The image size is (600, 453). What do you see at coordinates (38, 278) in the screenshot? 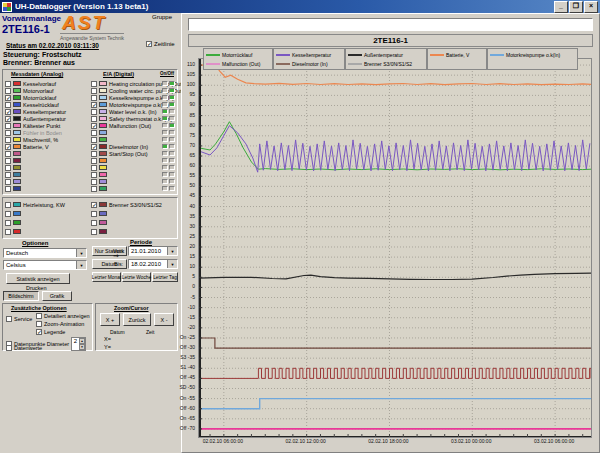
I see `show-statistics-button: Statistik anzeigen` at bounding box center [38, 278].